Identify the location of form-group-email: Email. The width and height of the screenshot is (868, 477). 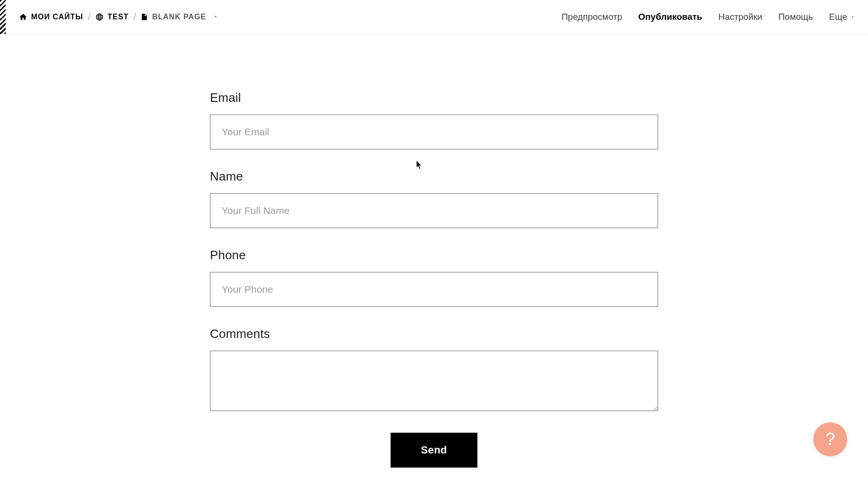
(434, 120).